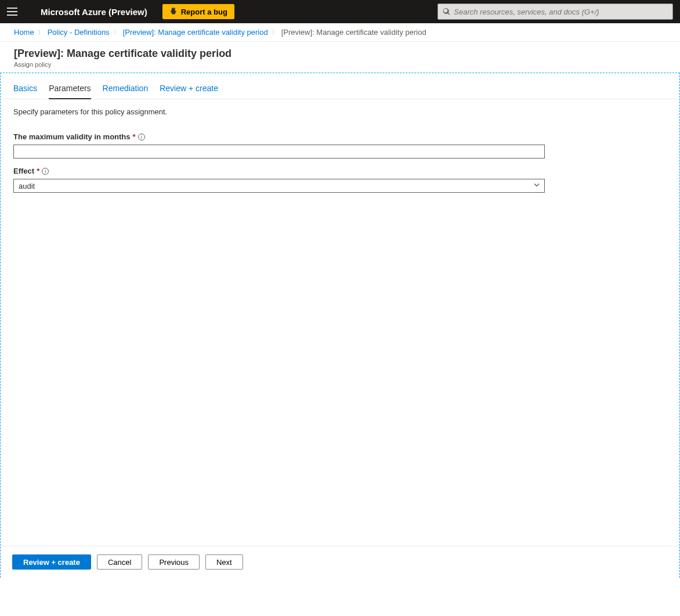 The width and height of the screenshot is (680, 616). Describe the element at coordinates (340, 562) in the screenshot. I see `footer-bar: Review + create Cancel Previous Next` at that location.